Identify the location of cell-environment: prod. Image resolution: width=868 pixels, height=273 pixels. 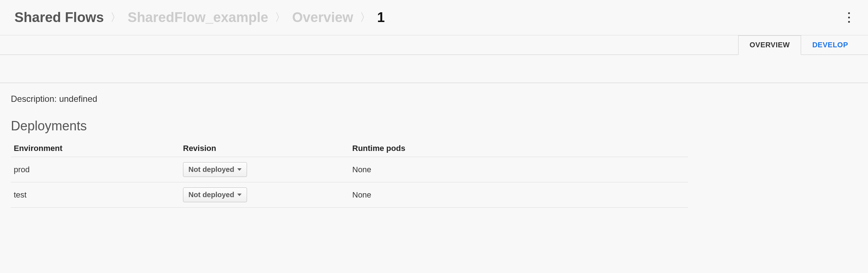
(95, 170).